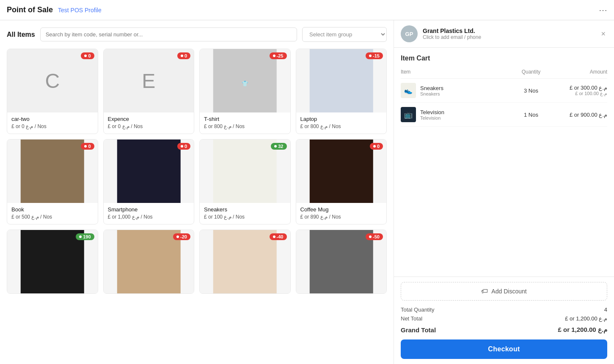 The image size is (614, 364). Describe the element at coordinates (578, 115) in the screenshot. I see `cart-item-amount-1: م.ع 900.00 or £` at that location.